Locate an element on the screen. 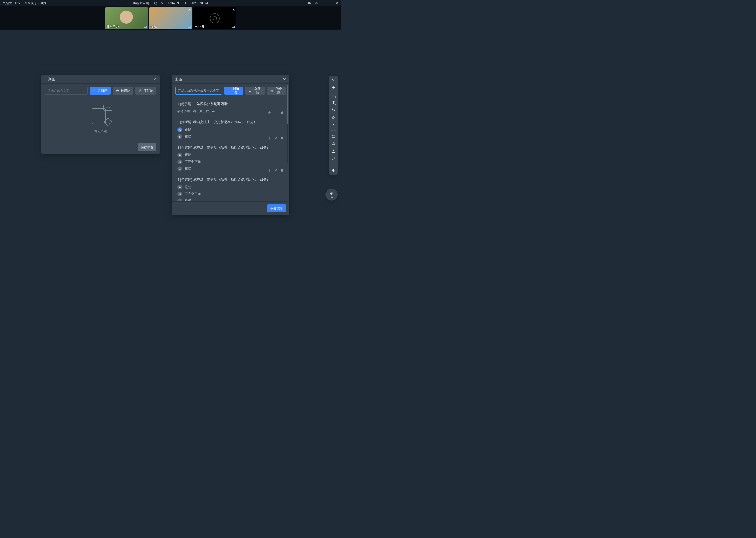  fullscreen-icon is located at coordinates (330, 3).